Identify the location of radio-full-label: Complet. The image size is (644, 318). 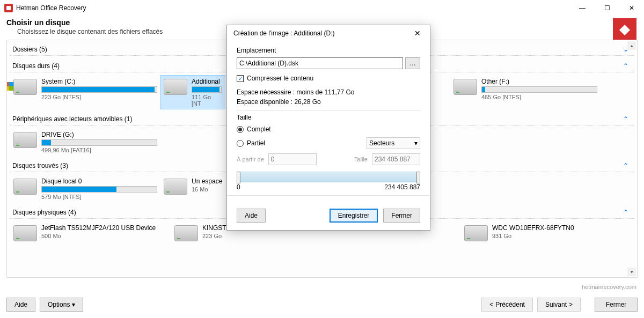
(259, 129).